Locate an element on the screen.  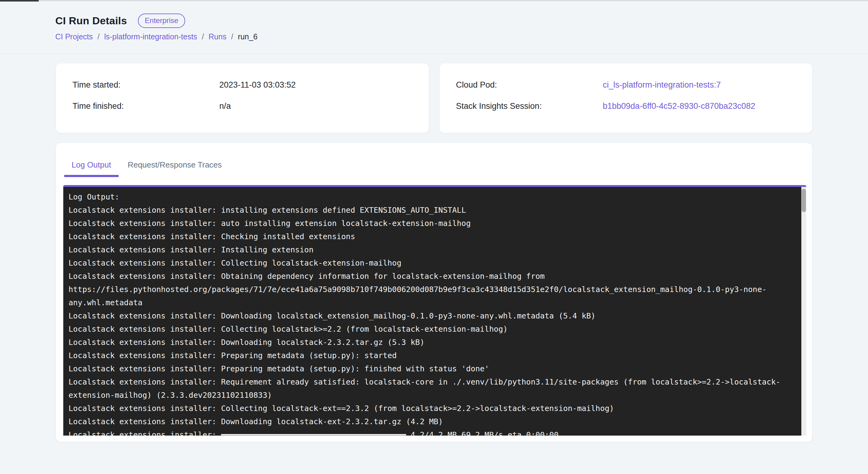
enterprise-badge: Enterprise is located at coordinates (161, 21).